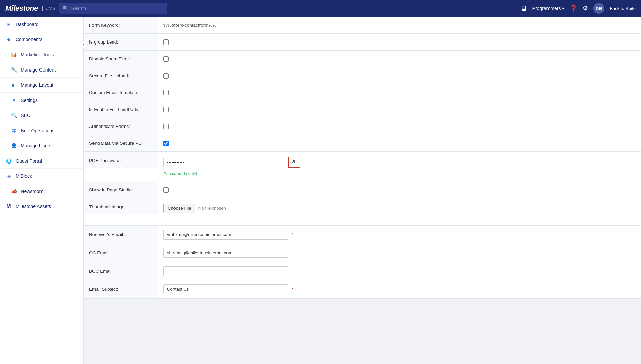  What do you see at coordinates (42, 24) in the screenshot?
I see `sidebar-item-dashboard: ⊞ Dashboard` at bounding box center [42, 24].